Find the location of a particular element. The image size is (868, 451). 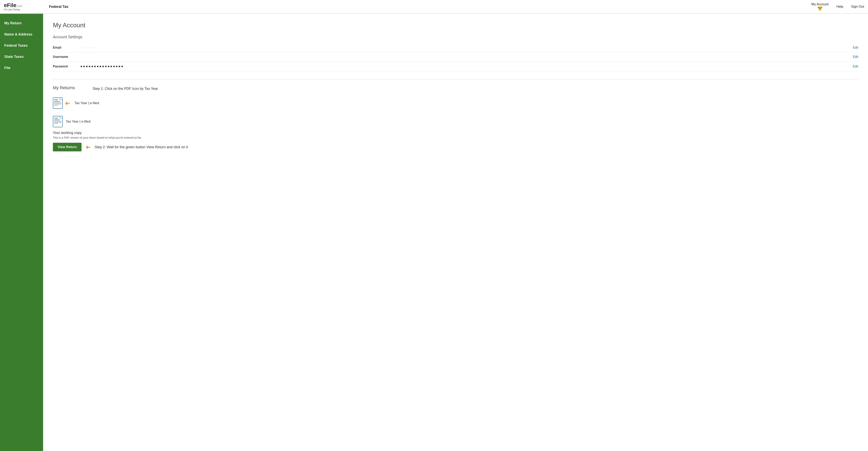

nav-right: My Account Help Sign Out is located at coordinates (838, 7).